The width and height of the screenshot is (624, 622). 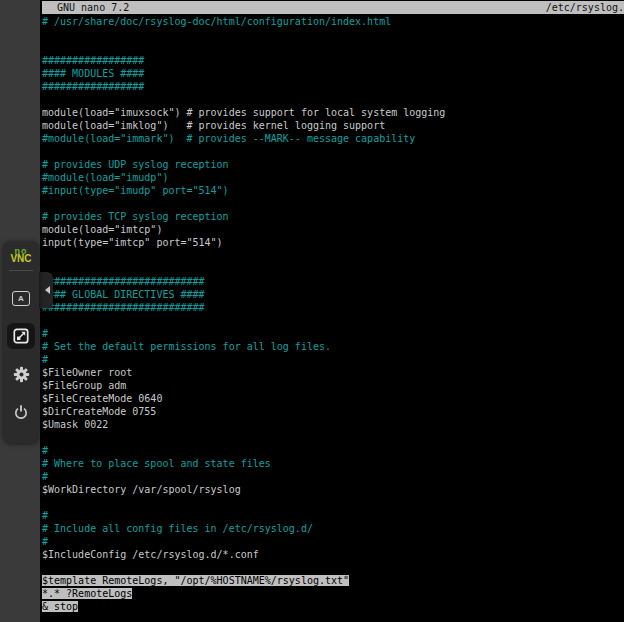 What do you see at coordinates (333, 346) in the screenshot?
I see `editor-line: # Set the default permissions for all lo…` at bounding box center [333, 346].